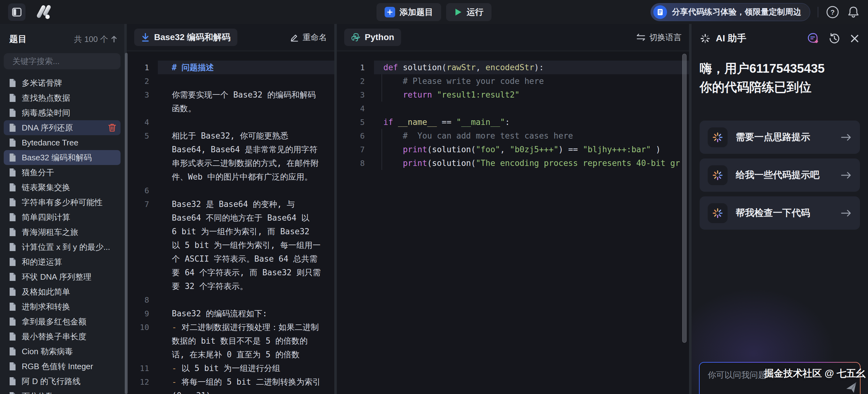 The image size is (868, 394). I want to click on sidebar-item: 进制求和转换, so click(62, 307).